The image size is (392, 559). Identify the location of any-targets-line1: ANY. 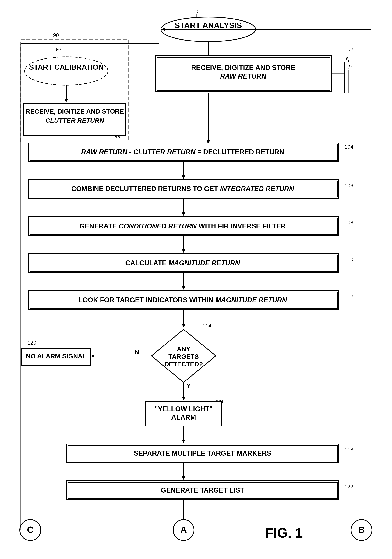
(184, 349).